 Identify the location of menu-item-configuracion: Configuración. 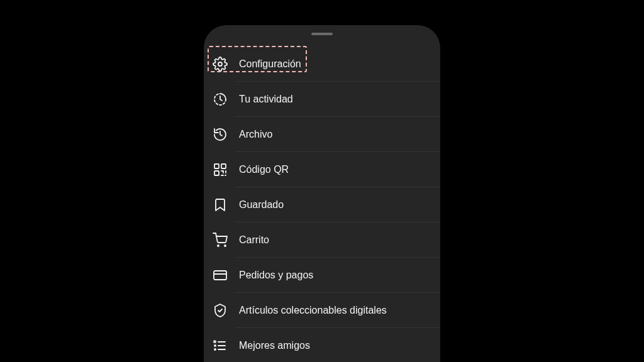
(322, 64).